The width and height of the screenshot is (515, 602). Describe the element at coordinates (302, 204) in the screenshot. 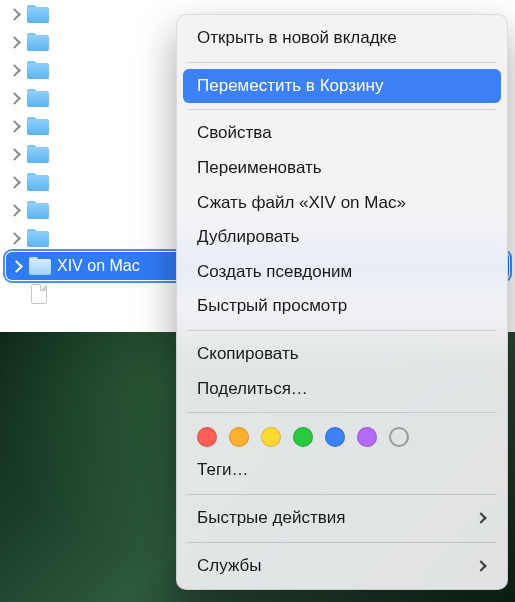

I see `menu-label: Сжать файл «XIV on Mac»` at that location.